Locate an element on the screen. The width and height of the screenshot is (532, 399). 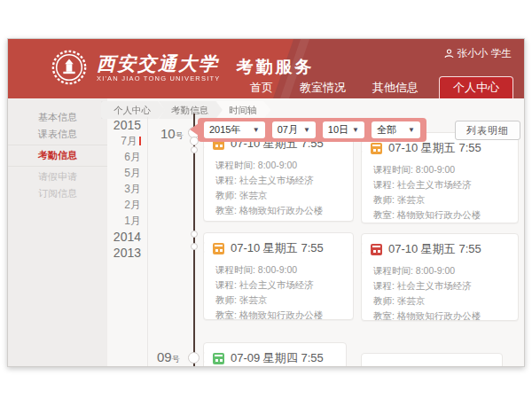
nav-item: 首页 is located at coordinates (262, 87).